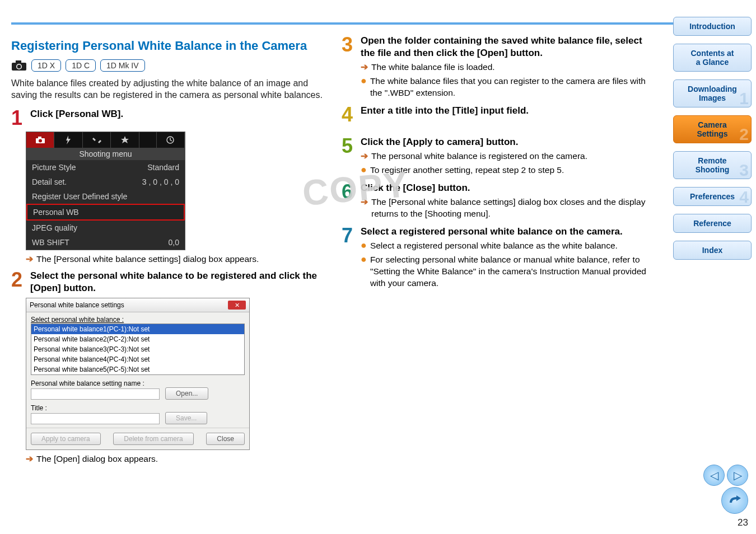  Describe the element at coordinates (66, 439) in the screenshot. I see `apply-button: Apply to camera` at that location.